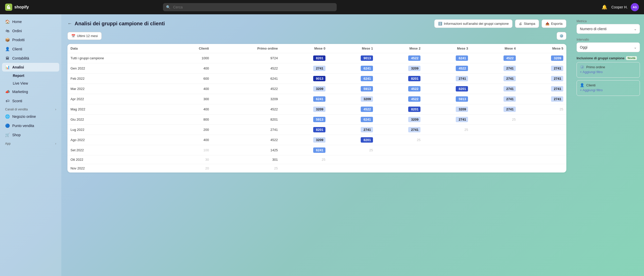  What do you see at coordinates (31, 92) in the screenshot?
I see `sidebar-item-marketing: 📣 Marketing` at bounding box center [31, 92].